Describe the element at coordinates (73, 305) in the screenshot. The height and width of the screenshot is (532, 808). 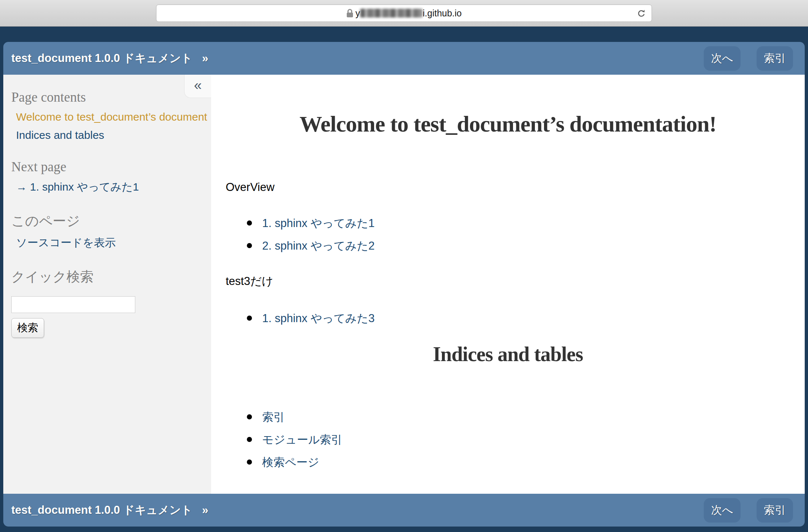
I see `search-input` at that location.